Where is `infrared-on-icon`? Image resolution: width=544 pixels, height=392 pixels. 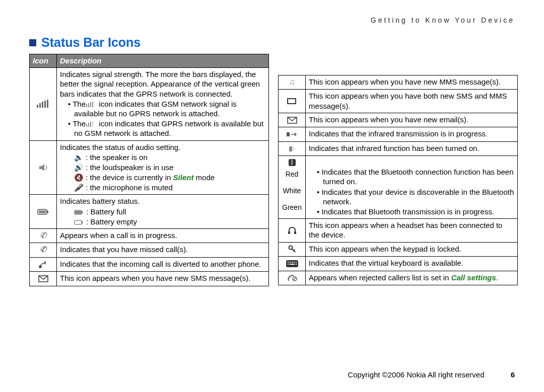 infrared-on-icon is located at coordinates (292, 148).